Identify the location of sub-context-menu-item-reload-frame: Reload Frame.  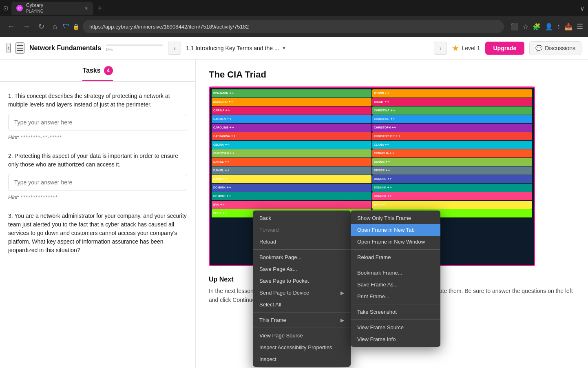
(396, 257).